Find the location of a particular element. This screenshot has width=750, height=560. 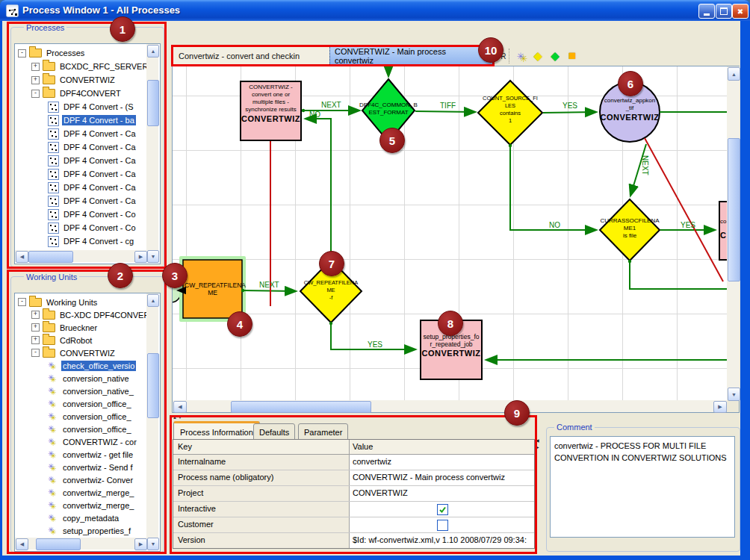

doc-tab-active: CONVERTWIZ - Main process convertwiz ✖ is located at coordinates (412, 56).